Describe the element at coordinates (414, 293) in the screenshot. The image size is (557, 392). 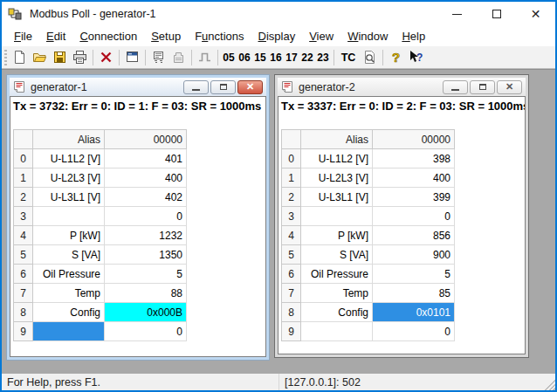
I see `value-cell: 85` at that location.